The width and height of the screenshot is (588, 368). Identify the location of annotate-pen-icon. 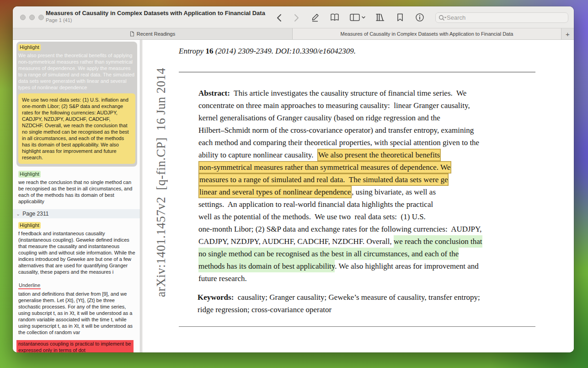
(315, 17).